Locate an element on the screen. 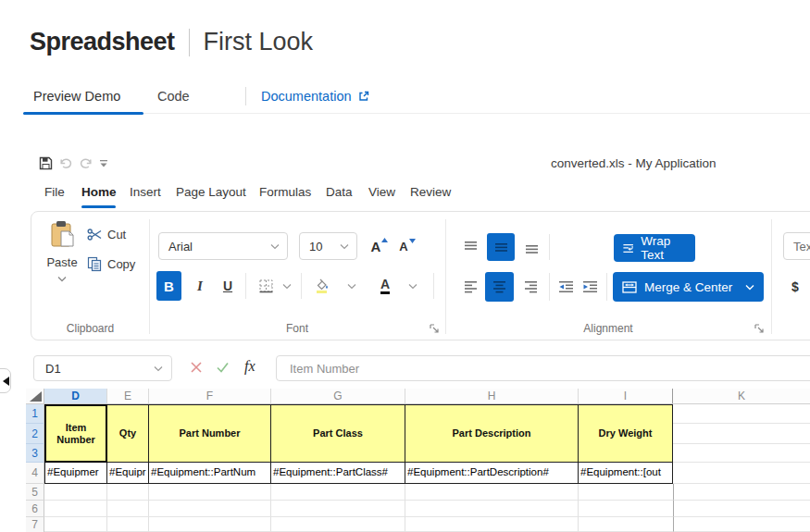 This screenshot has width=810, height=532. menu-home: Home is located at coordinates (99, 192).